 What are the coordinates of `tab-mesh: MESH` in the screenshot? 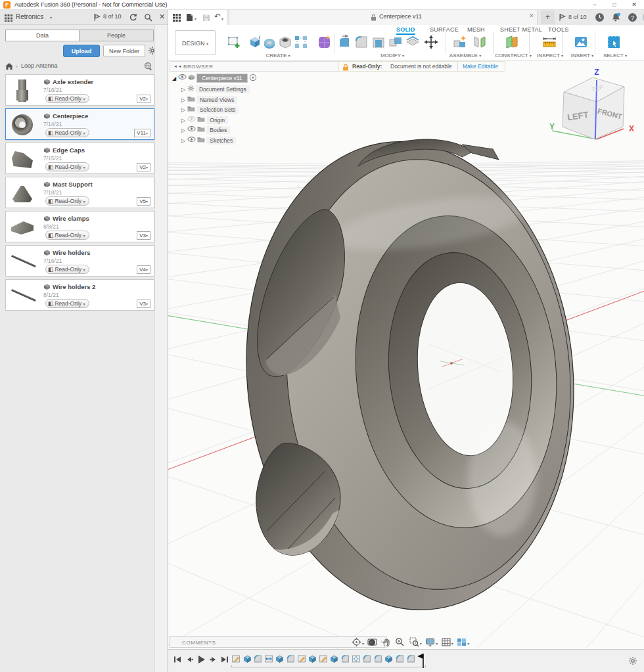 It's located at (476, 30).